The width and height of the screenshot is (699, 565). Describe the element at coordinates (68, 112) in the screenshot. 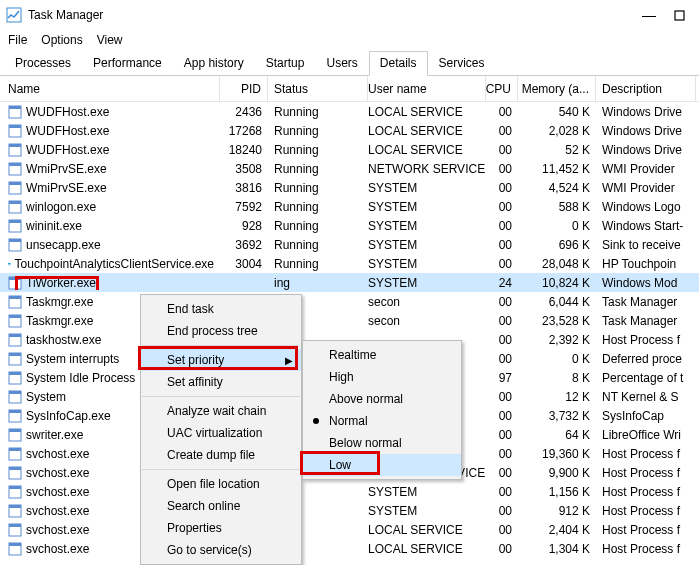

I see `process-name: WUDFHost.exe` at that location.